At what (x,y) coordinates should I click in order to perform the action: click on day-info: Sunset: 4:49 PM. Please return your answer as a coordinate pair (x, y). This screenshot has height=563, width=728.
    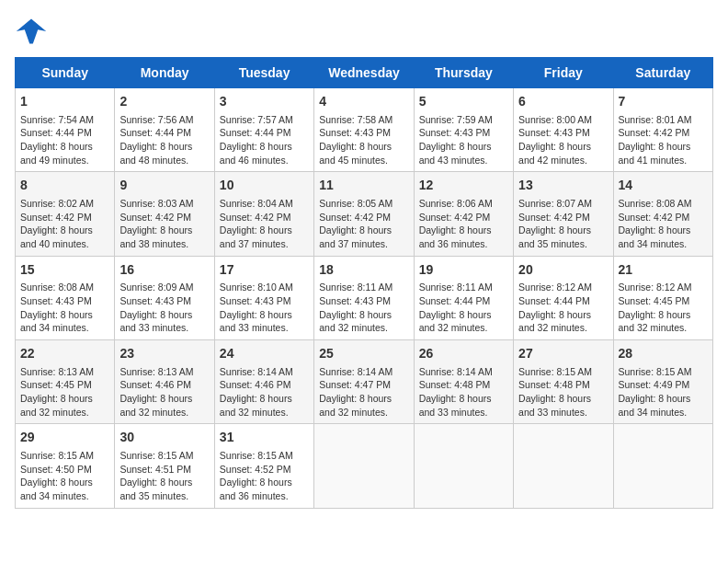
    Looking at the image, I should click on (664, 385).